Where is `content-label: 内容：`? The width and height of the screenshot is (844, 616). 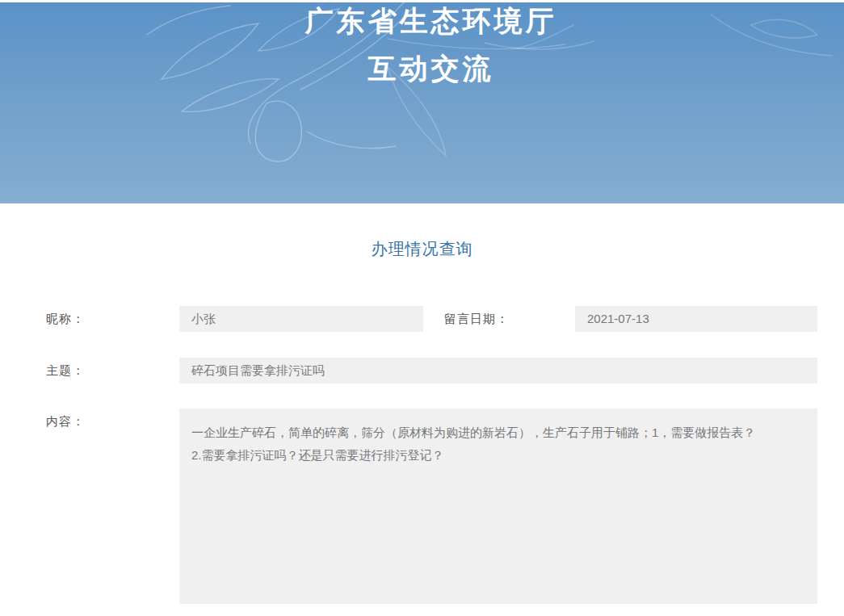
content-label: 内容： is located at coordinates (113, 421).